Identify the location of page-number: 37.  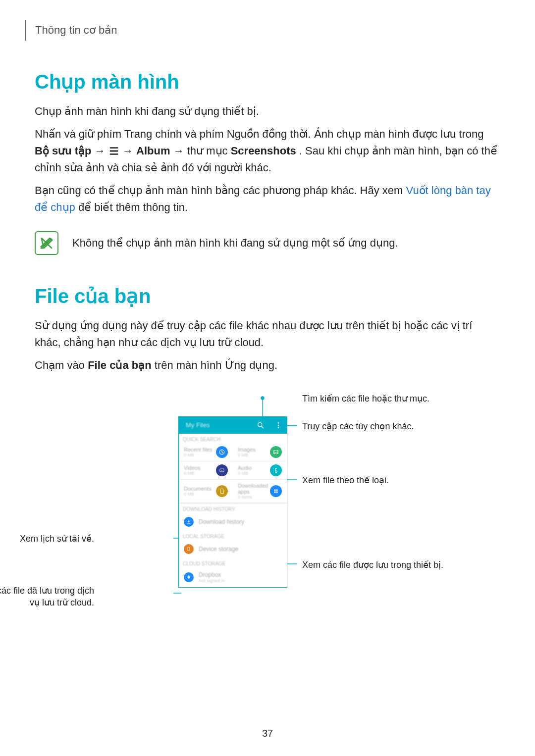
(268, 734).